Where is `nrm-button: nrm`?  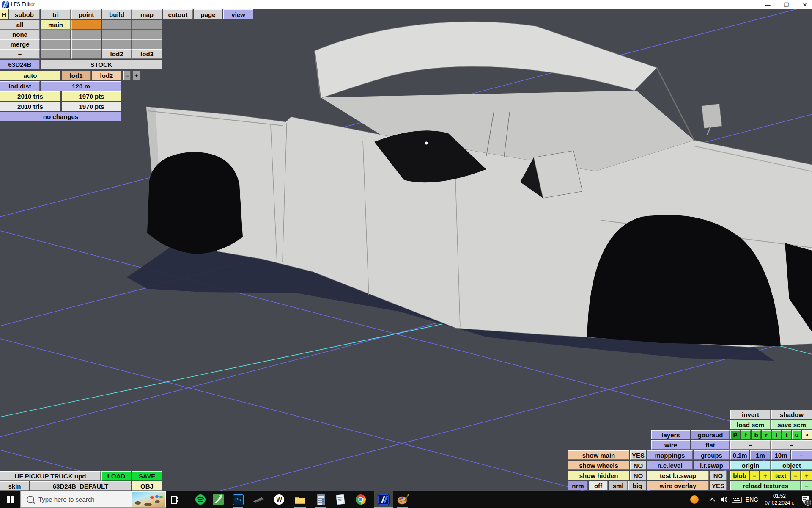
nrm-button: nrm is located at coordinates (578, 486).